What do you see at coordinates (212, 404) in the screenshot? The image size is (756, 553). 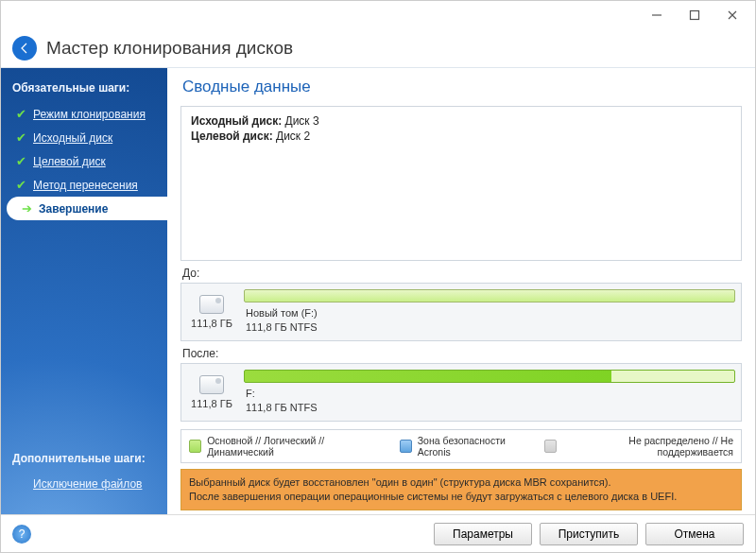 I see `after-disk-size: 111,8 ГБ` at bounding box center [212, 404].